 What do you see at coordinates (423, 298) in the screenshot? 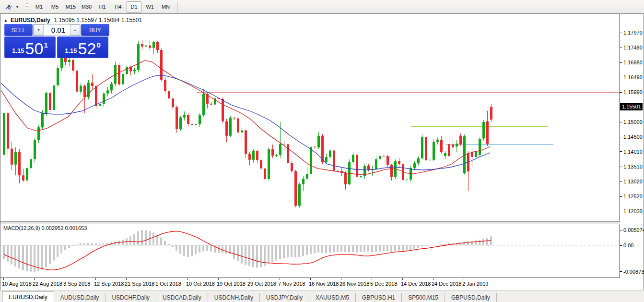
I see `chart-tab-sp500-m15: SP500,M15` at bounding box center [423, 298].